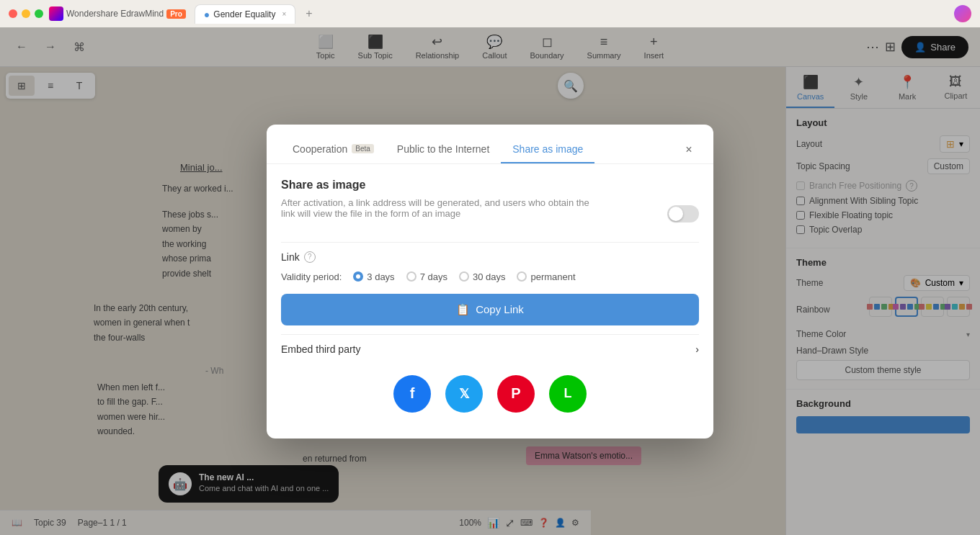  I want to click on embed-third-party-row: Embed third party ›, so click(490, 349).